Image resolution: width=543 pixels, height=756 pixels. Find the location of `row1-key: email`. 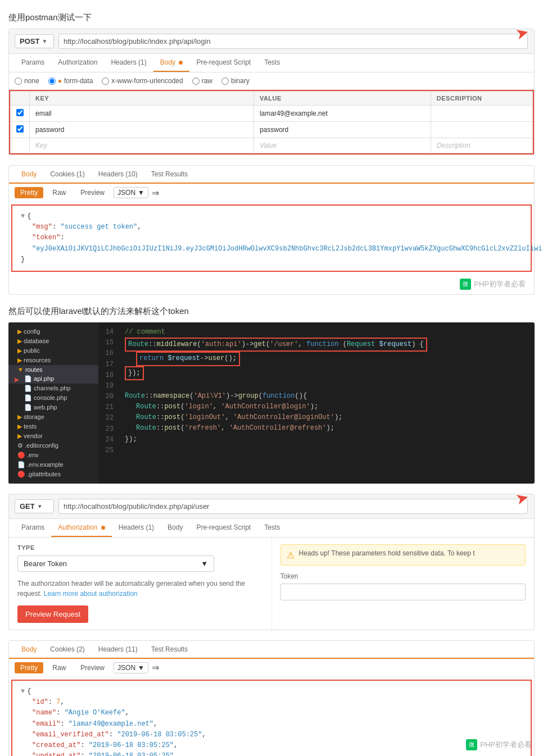

row1-key: email is located at coordinates (142, 113).